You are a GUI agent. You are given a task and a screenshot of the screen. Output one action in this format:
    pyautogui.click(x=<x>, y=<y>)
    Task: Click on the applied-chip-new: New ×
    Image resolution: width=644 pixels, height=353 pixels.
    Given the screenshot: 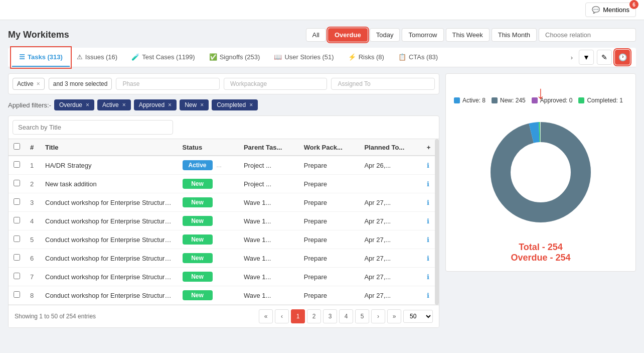 What is the action you would take?
    pyautogui.click(x=194, y=105)
    